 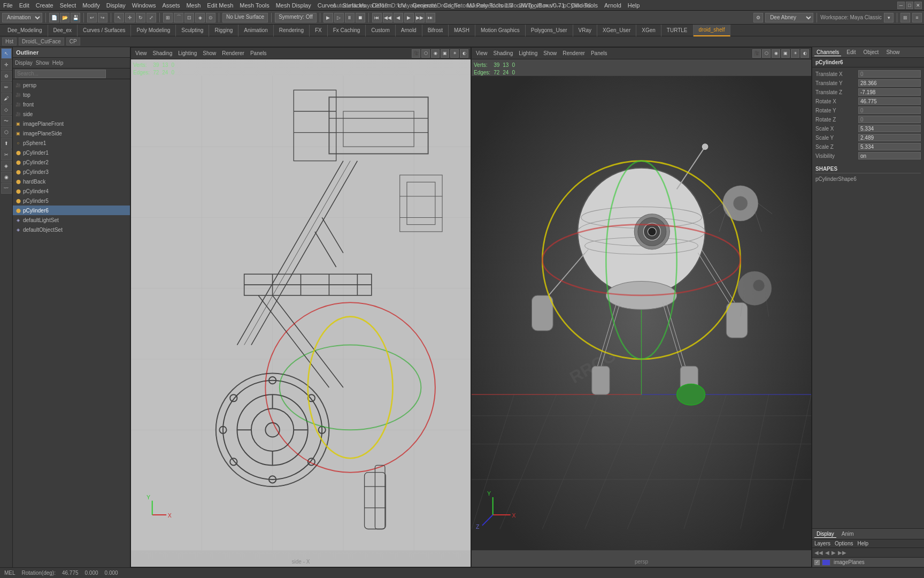 I want to click on breadcrumb-droid: DroidL_CutFace, so click(x=42, y=42).